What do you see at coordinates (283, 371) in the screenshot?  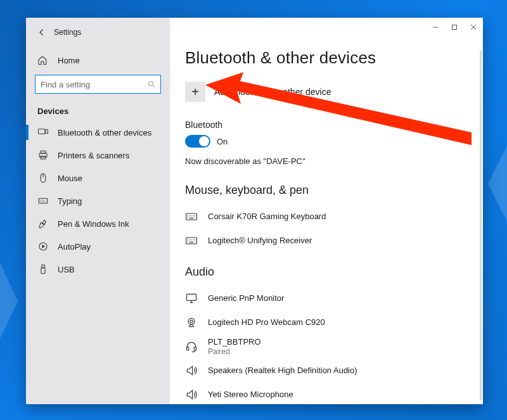 I see `device-name: Speakers (Realtek High Definition Audio)` at bounding box center [283, 371].